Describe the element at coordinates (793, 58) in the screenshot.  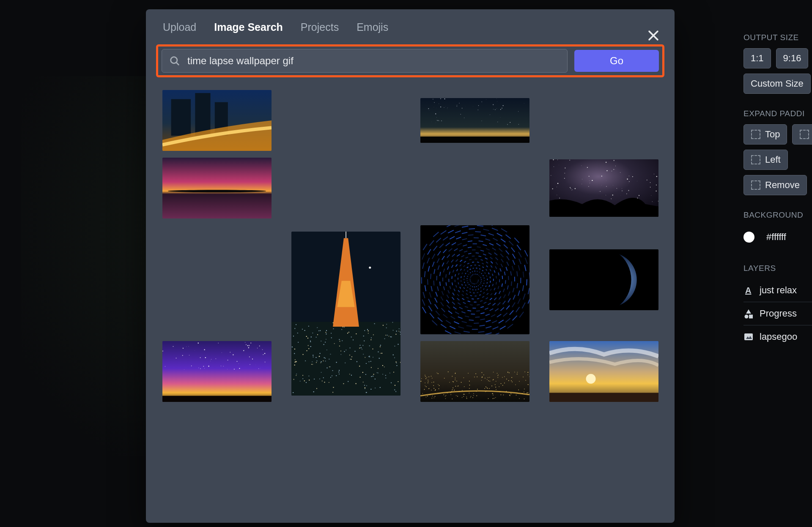
I see `aspect-9-16-button: 9:16` at that location.